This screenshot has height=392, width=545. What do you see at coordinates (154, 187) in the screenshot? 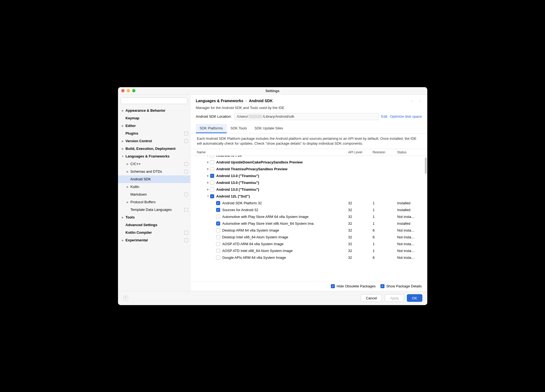
I see `sidebar-item: ▶Kotlin` at bounding box center [154, 187].